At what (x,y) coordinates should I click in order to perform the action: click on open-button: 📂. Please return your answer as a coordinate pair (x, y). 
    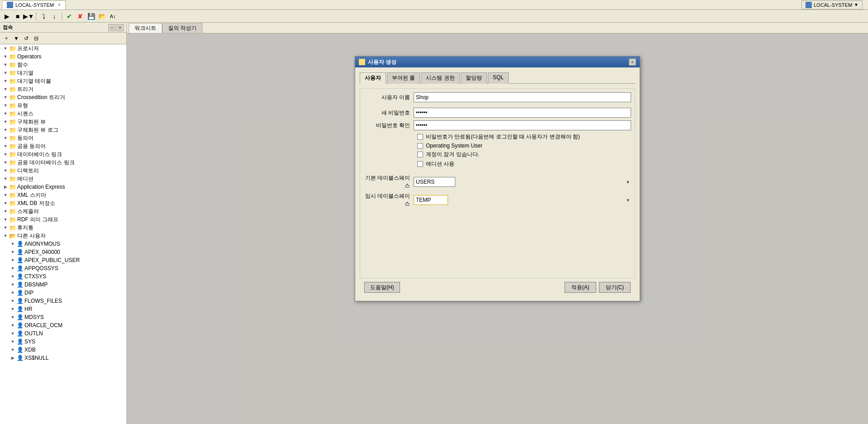
    Looking at the image, I should click on (102, 16).